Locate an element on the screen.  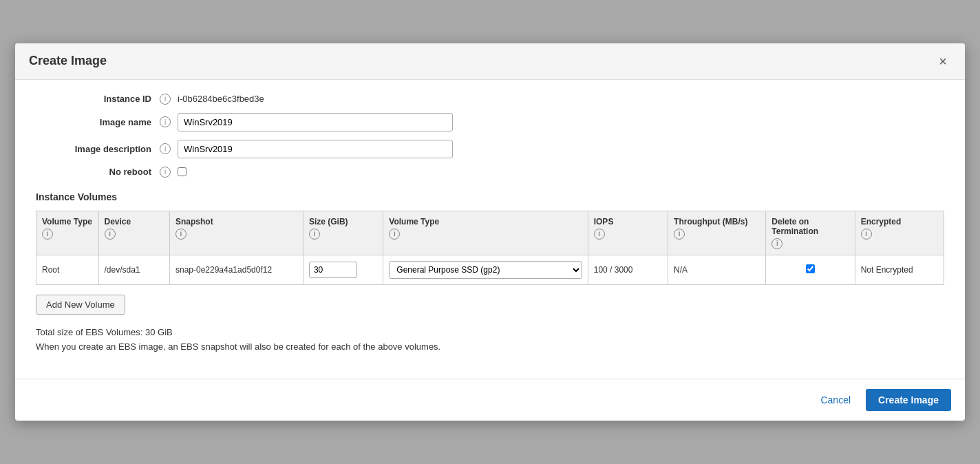
no-reboot-row: No reboot i is located at coordinates (490, 172).